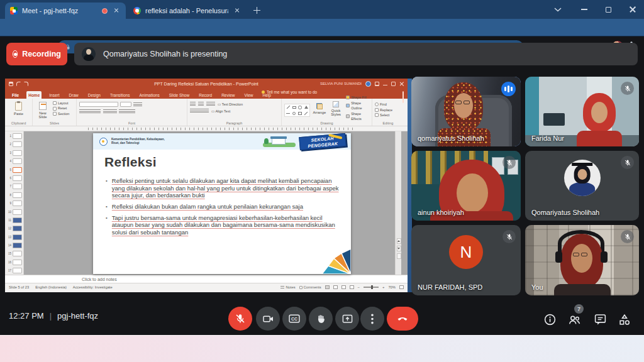 This screenshot has width=644, height=362. Describe the element at coordinates (394, 84) in the screenshot. I see `ppt-maximize-icon` at that location.